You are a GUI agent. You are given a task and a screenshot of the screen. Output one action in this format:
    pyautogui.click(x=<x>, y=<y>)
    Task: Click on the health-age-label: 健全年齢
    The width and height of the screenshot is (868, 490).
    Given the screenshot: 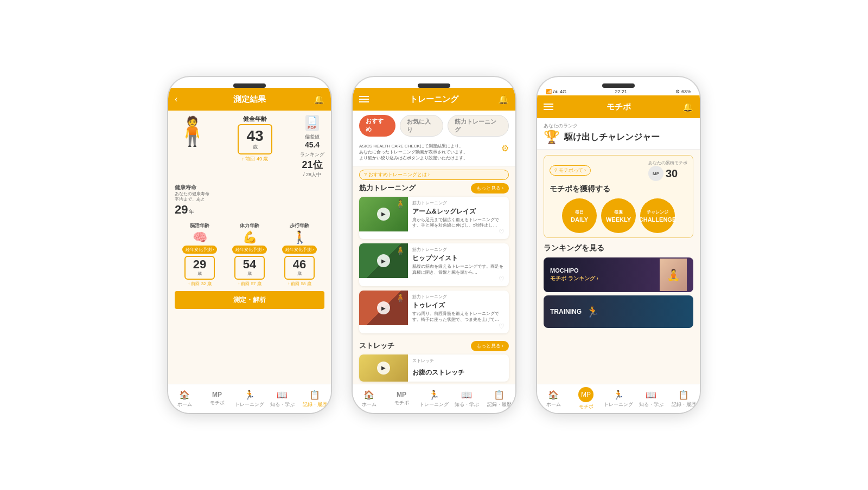 What is the action you would take?
    pyautogui.click(x=255, y=119)
    